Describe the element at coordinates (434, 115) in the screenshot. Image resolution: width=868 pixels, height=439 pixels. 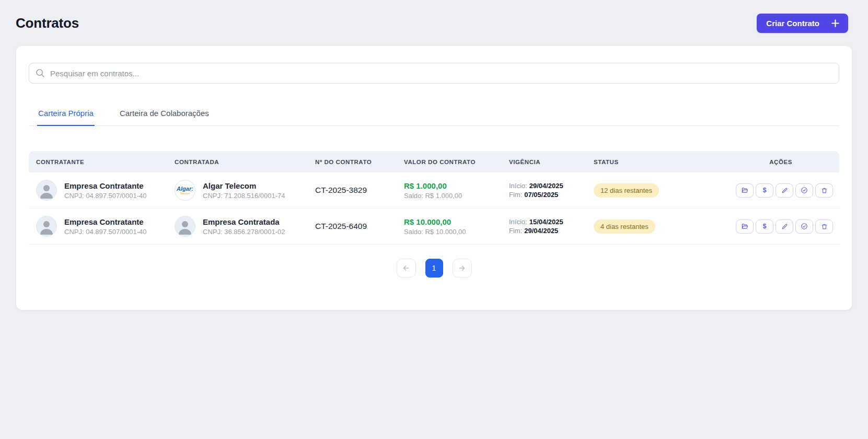
I see `tabs: Carteira Própria Carteira de Colaboraçõe…` at that location.